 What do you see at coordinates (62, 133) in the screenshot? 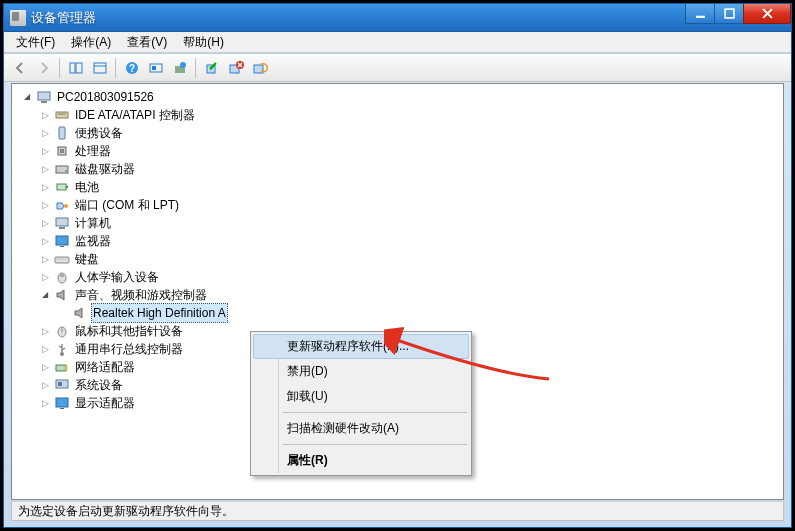
I see `portable-device-icon` at bounding box center [62, 133].